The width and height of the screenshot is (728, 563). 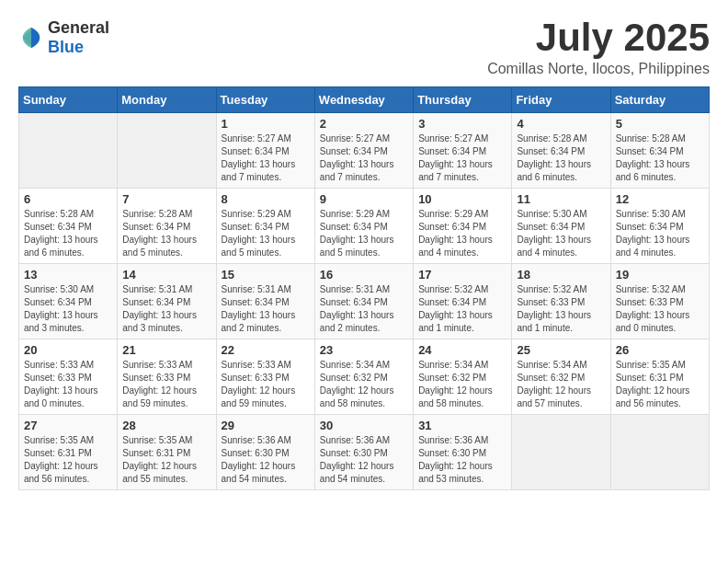 What do you see at coordinates (166, 274) in the screenshot?
I see `day-number: 14` at bounding box center [166, 274].